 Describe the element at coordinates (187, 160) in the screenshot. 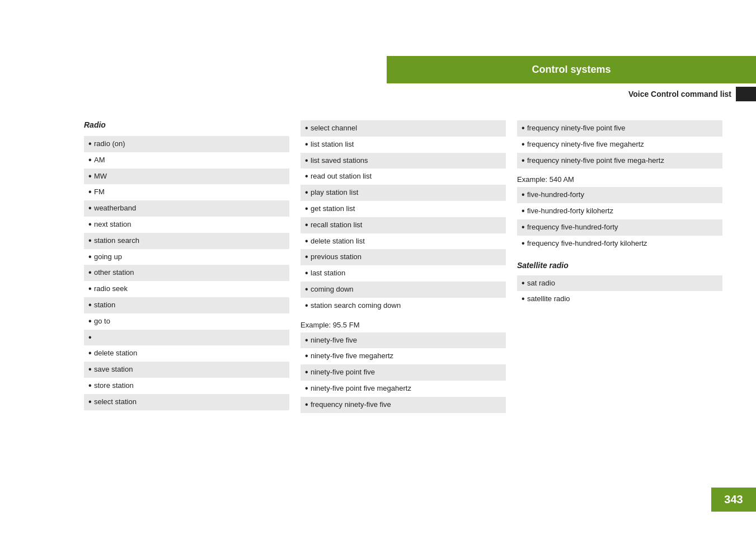

I see `list-item: •AM` at that location.